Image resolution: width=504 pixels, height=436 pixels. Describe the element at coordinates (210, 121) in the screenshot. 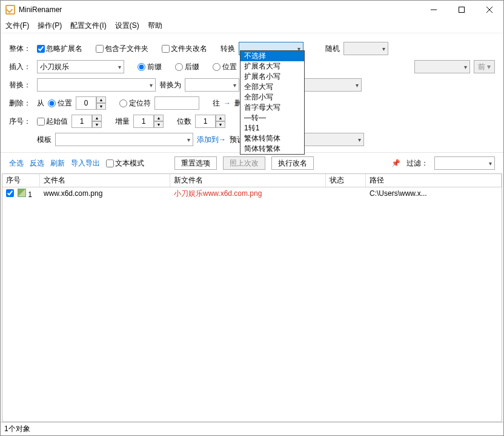

I see `digits-spinner: 1▲▼` at that location.